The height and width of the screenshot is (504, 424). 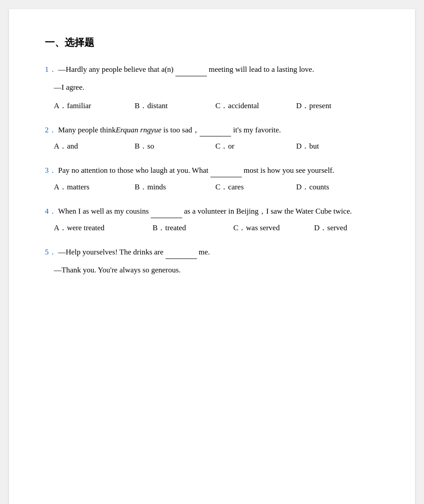 What do you see at coordinates (267, 211) in the screenshot?
I see `q4-text-after: as a volunteer in Beijing，I saw the Wate…` at bounding box center [267, 211].